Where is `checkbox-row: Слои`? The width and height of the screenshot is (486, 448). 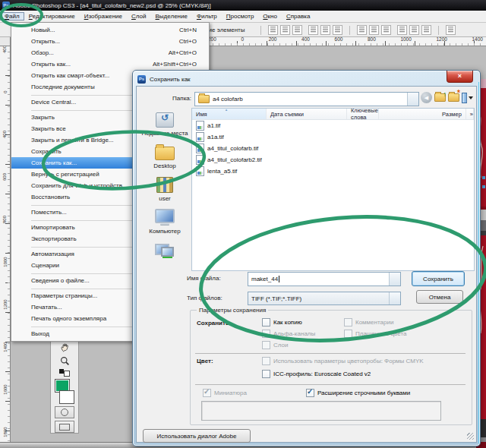
checkbox-row: Слои is located at coordinates (289, 345).